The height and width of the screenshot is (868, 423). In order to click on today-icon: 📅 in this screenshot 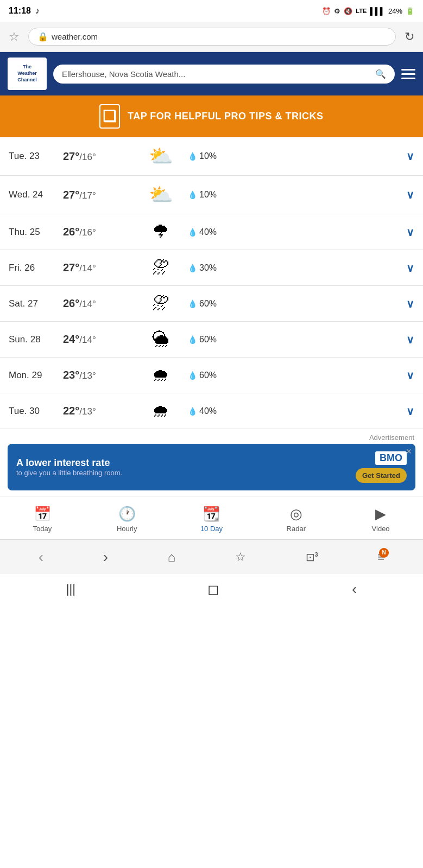, I will do `click(42, 514)`.